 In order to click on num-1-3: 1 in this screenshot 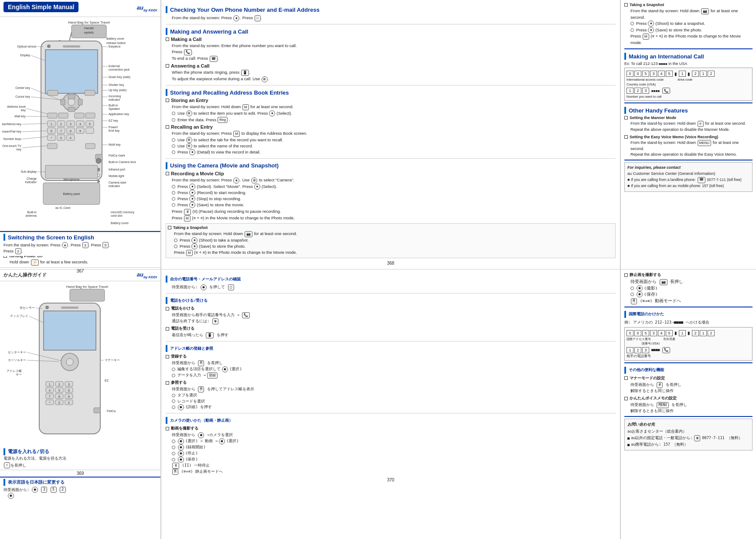, I will do `click(682, 74)`.